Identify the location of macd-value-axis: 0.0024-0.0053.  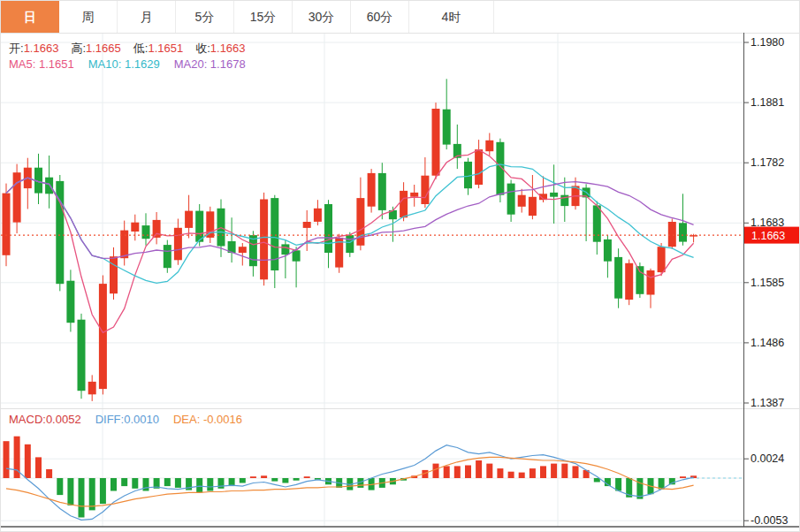
(766, 490).